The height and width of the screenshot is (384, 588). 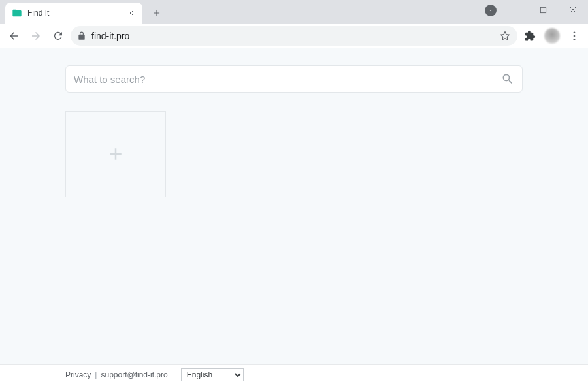 I want to click on avatar-icon, so click(x=552, y=36).